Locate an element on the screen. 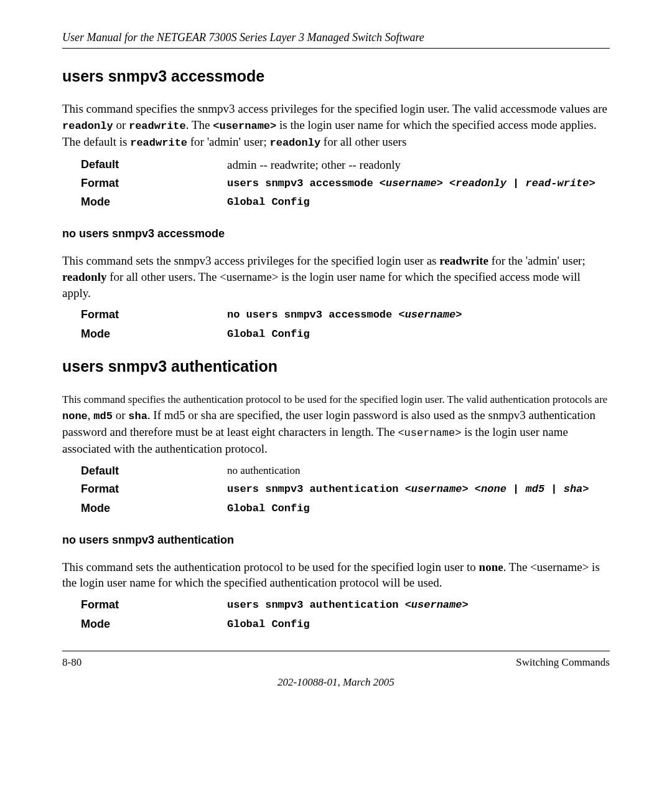 The height and width of the screenshot is (807, 672). format-param: <username> <readonly | read-write> is located at coordinates (488, 183).